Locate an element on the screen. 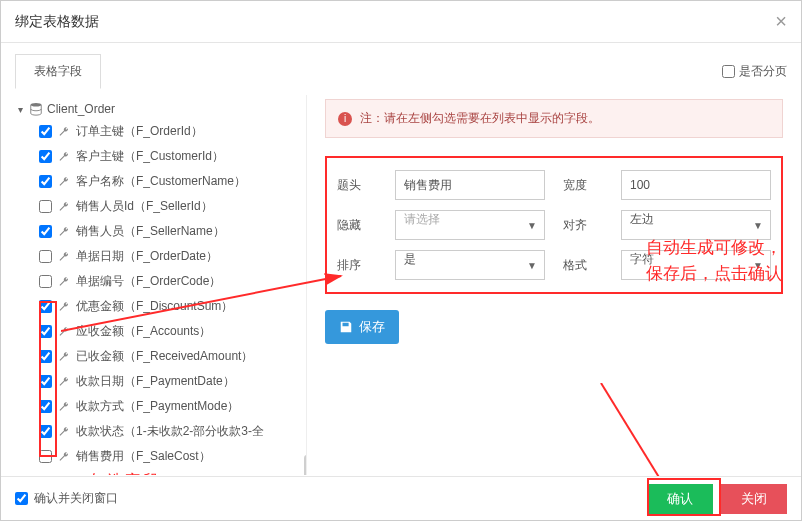  tree-item: 销售费用（F_SaleCost） is located at coordinates (170, 456).